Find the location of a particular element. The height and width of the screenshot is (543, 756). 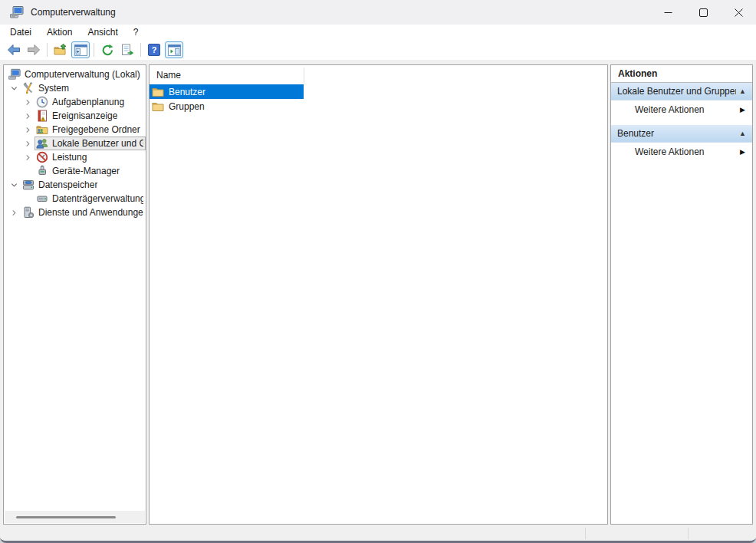

export-list-icon is located at coordinates (127, 51).